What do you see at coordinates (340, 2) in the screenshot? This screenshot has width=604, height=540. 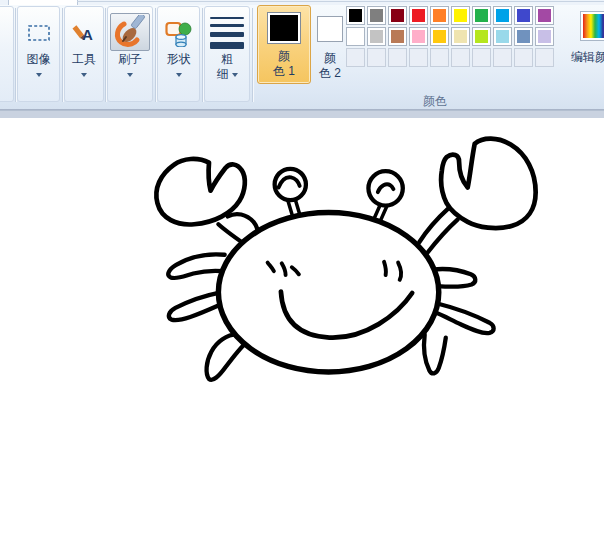 I see `tab-strip-border` at bounding box center [340, 2].